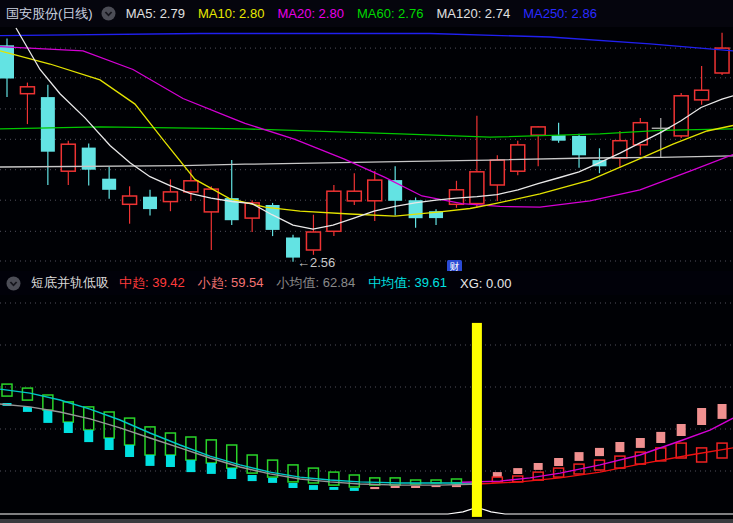  Describe the element at coordinates (486, 284) in the screenshot. I see `xg-readout: XG: 0.00` at that location.